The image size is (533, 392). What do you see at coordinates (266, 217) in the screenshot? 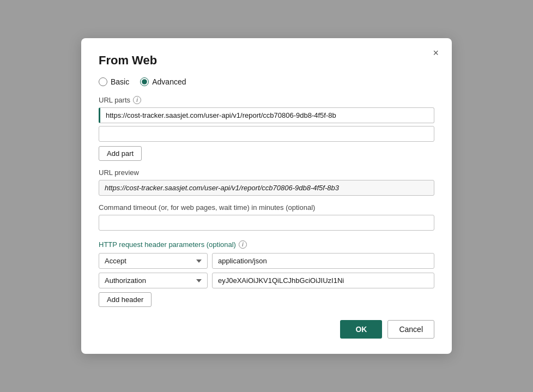
I see `timeout-section: Command timeout (or, for web pages, wait…` at bounding box center [266, 217].